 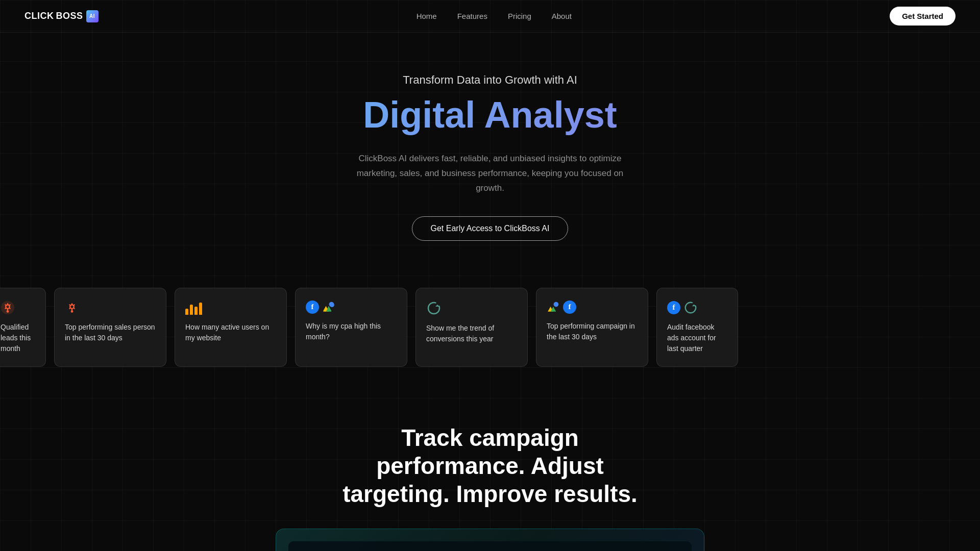 What do you see at coordinates (434, 308) in the screenshot?
I see `refresh-icon` at bounding box center [434, 308].